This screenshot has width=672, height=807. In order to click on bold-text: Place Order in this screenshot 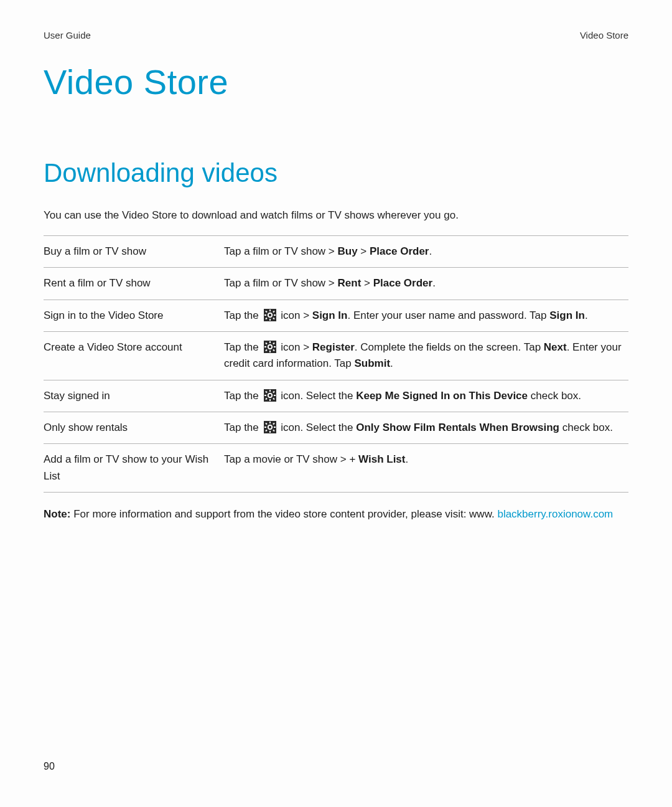, I will do `click(403, 283)`.